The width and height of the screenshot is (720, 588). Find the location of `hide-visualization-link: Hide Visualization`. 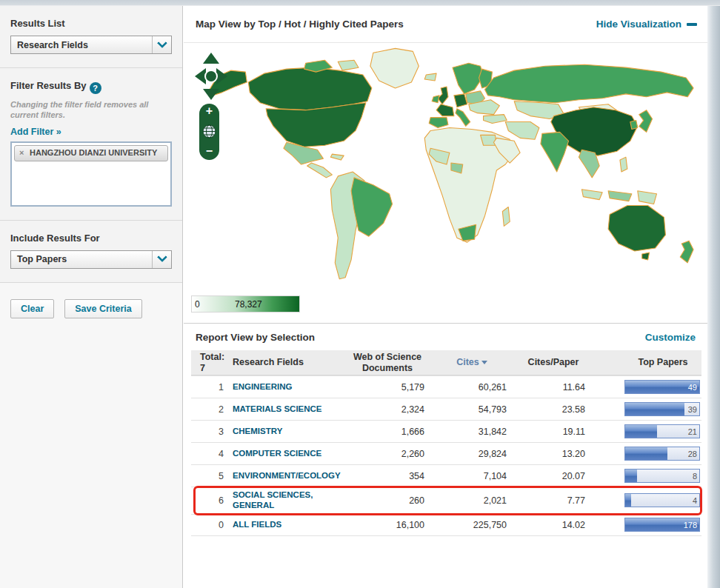

hide-visualization-link: Hide Visualization is located at coordinates (647, 24).